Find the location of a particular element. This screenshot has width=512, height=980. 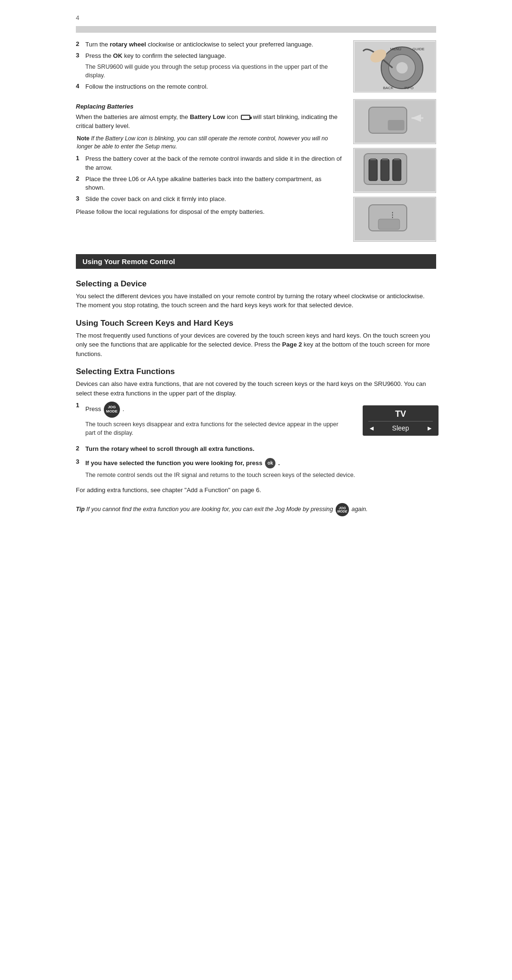

extra-step-text-1: Press JOGMODE . is located at coordinates (105, 410).